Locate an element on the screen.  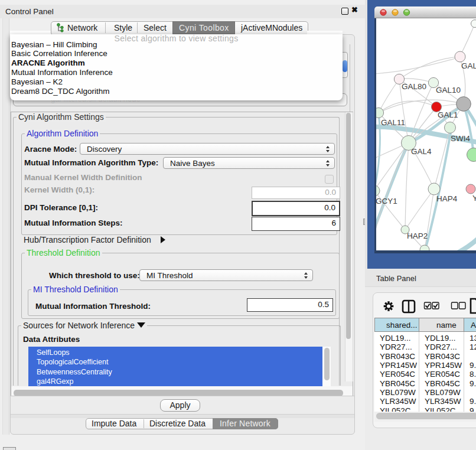
svg-text: GCY1 is located at coordinates (387, 201).